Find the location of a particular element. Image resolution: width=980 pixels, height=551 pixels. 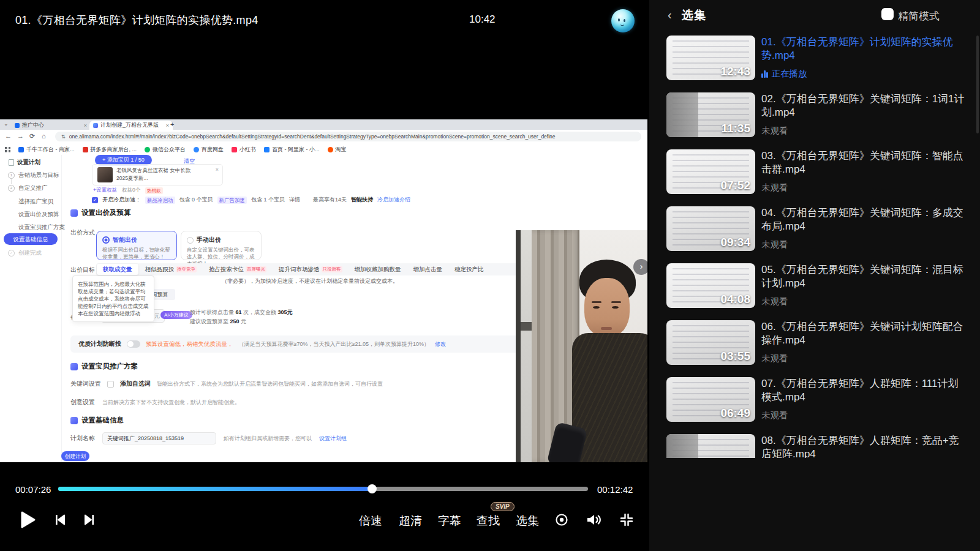

plan-group-link: 设置计划组 is located at coordinates (333, 438).